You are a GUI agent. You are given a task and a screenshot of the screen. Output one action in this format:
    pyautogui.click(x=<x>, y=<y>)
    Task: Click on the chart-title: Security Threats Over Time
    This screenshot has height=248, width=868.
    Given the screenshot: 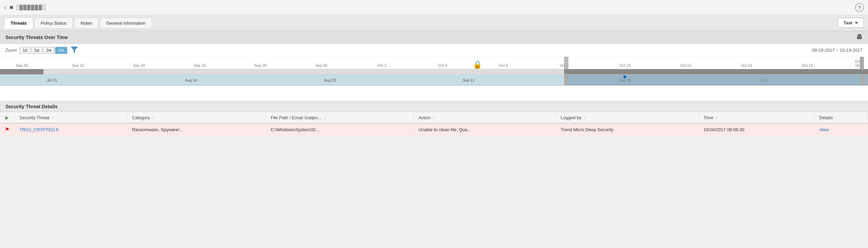 What is the action you would take?
    pyautogui.click(x=37, y=37)
    